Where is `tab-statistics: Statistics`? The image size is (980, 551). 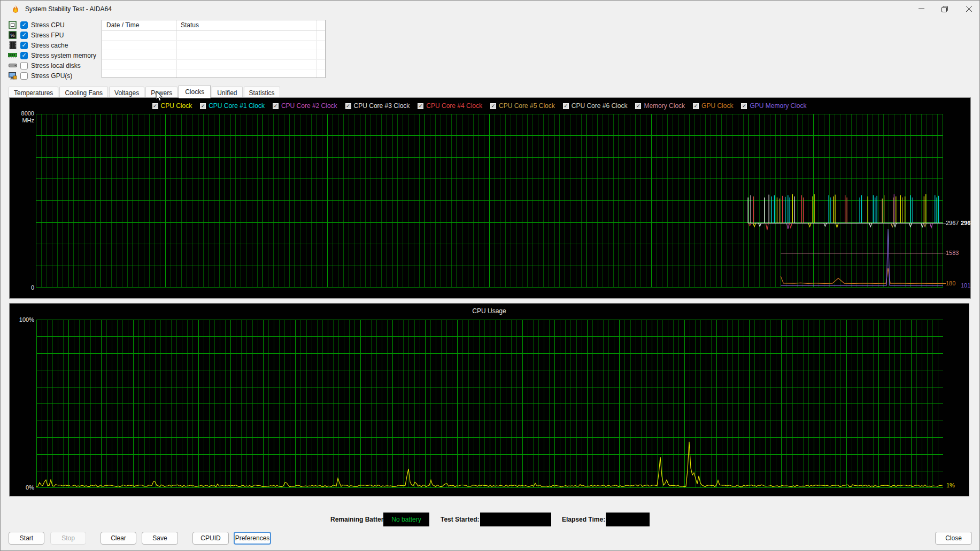
tab-statistics: Statistics is located at coordinates (262, 92).